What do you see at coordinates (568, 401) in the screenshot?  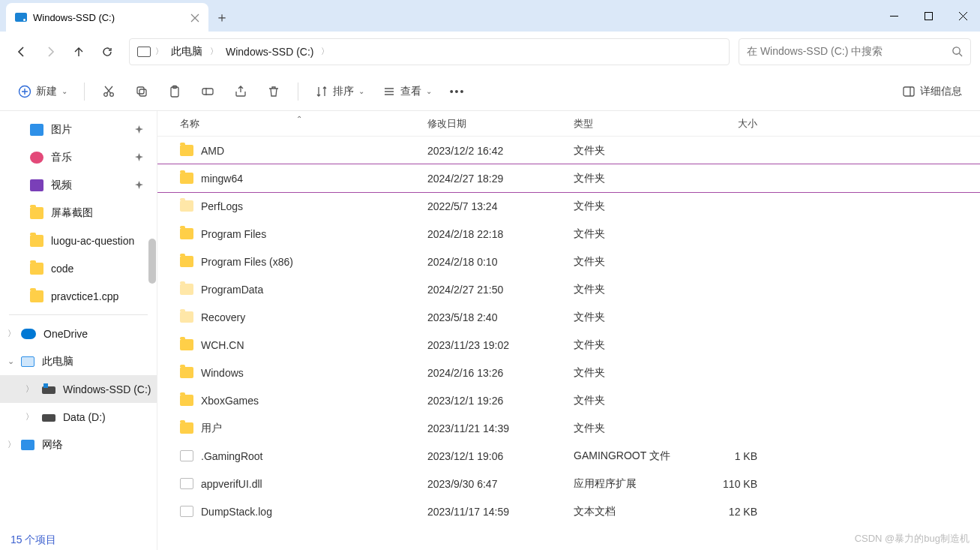 I see `file-row: XboxGames2023/12/1 19:26文件夹` at bounding box center [568, 401].